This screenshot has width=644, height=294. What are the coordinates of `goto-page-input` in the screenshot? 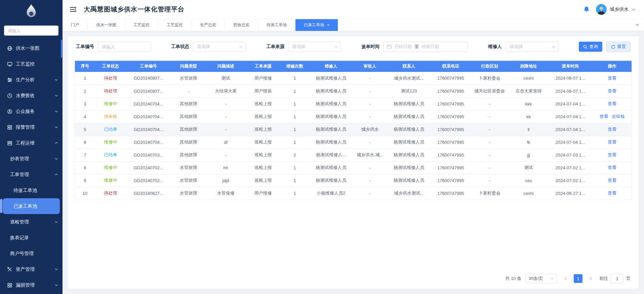 It's located at (617, 279).